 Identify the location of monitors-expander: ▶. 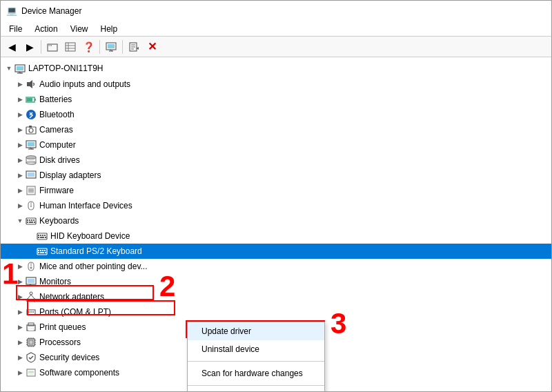
(20, 282).